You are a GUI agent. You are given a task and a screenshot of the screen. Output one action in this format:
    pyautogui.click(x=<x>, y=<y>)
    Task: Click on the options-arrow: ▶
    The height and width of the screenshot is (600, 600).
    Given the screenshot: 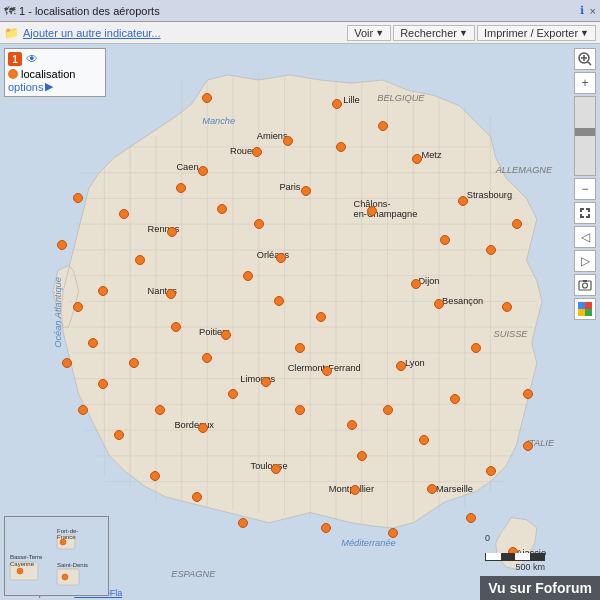 What is the action you would take?
    pyautogui.click(x=49, y=86)
    